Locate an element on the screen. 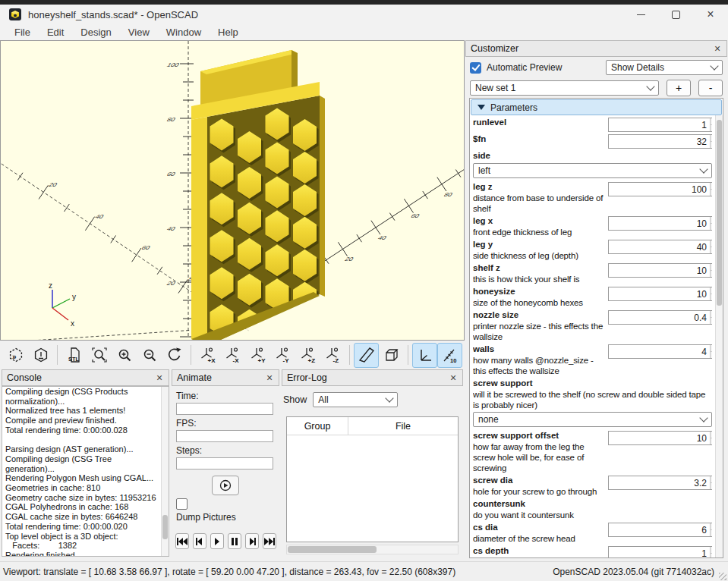  step-forward-button is located at coordinates (252, 542).